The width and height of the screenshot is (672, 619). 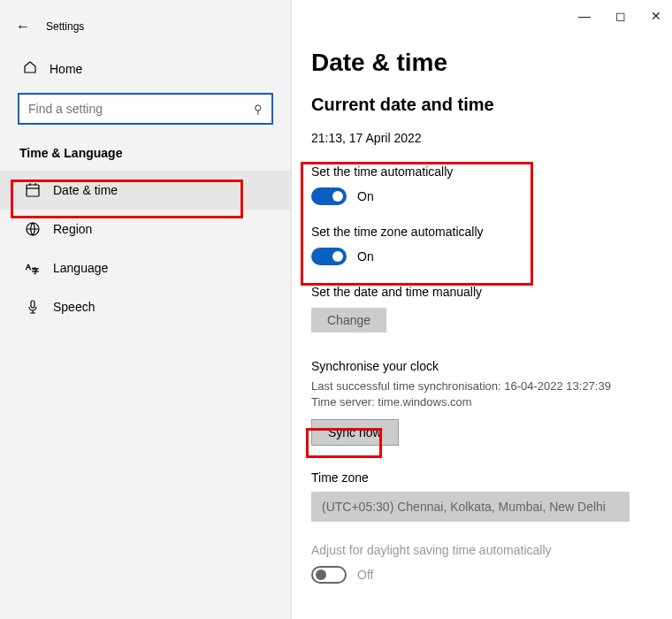 What do you see at coordinates (33, 229) in the screenshot?
I see `globe-icon` at bounding box center [33, 229].